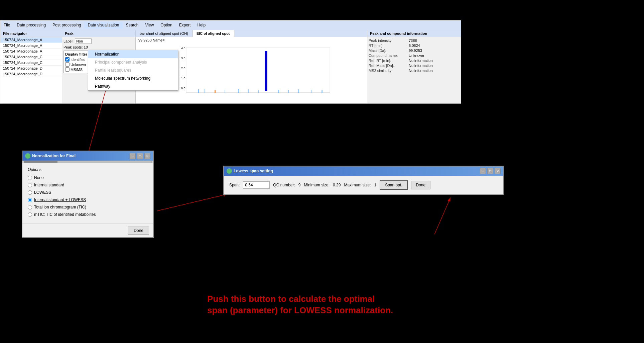 The width and height of the screenshot is (644, 343). What do you see at coordinates (83, 41) in the screenshot?
I see `label-input` at bounding box center [83, 41].